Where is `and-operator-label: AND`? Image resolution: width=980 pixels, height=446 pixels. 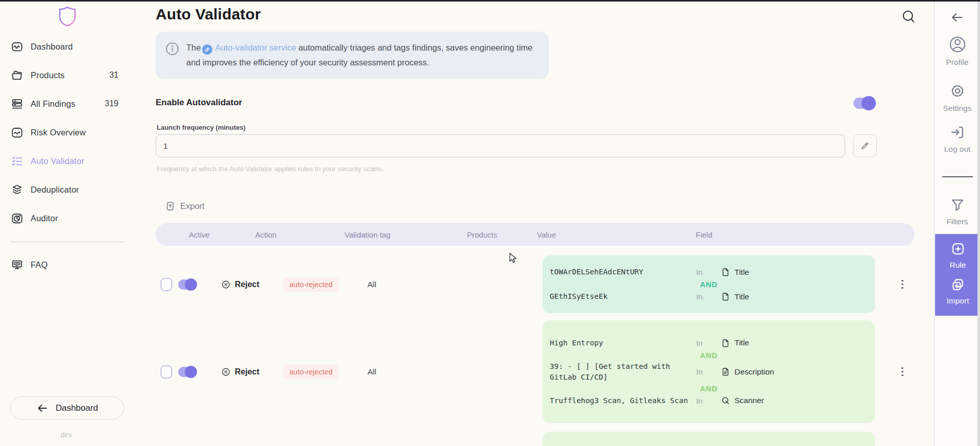
and-operator-label: AND is located at coordinates (708, 356).